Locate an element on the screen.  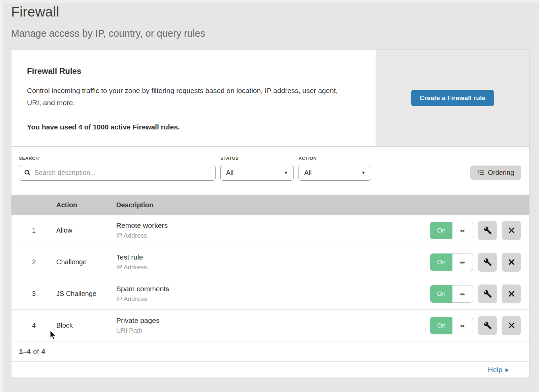
table-row: 1 Allow Remote workers IP Address On ◂▸ is located at coordinates (270, 231).